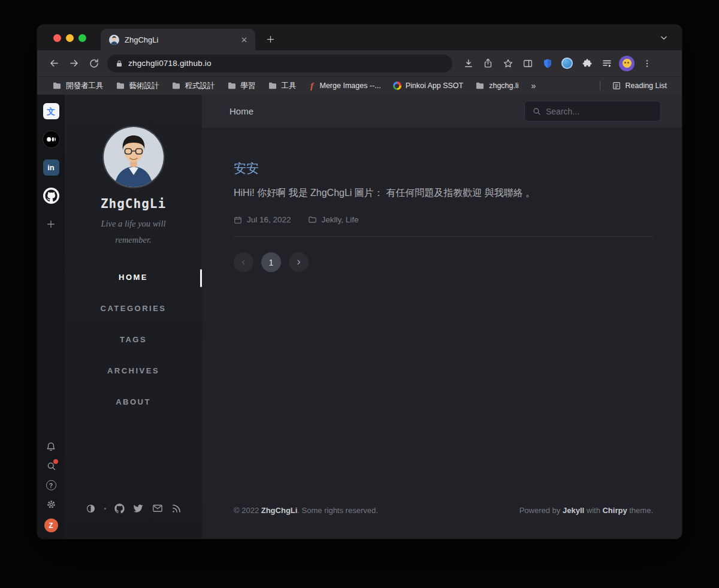 The height and width of the screenshot is (588, 719). What do you see at coordinates (178, 40) in the screenshot?
I see `browser-tab: ZhgChgLi` at bounding box center [178, 40].